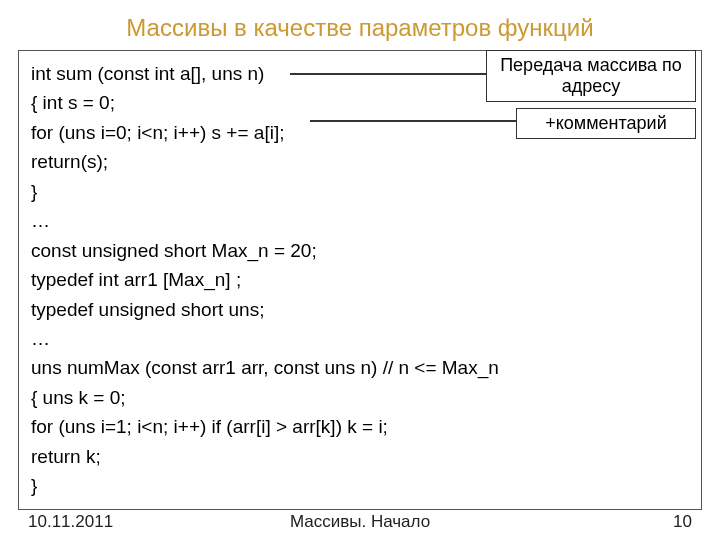 The height and width of the screenshot is (540, 720). Describe the element at coordinates (360, 398) in the screenshot. I see `code-line: { uns k = 0;` at that location.